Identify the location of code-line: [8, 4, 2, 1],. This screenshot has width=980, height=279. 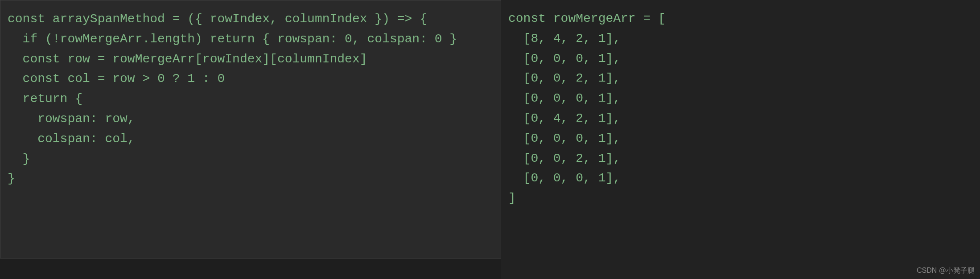
(741, 39).